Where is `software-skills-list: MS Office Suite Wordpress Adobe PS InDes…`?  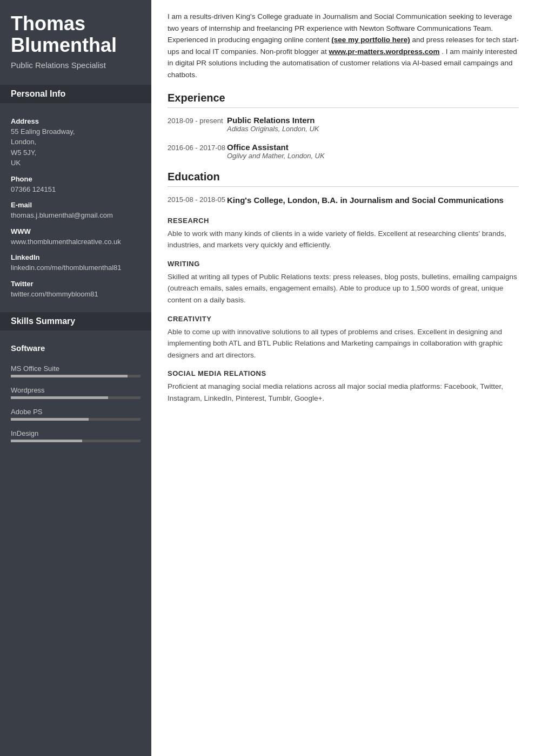 software-skills-list: MS Office Suite Wordpress Adobe PS InDes… is located at coordinates (76, 408).